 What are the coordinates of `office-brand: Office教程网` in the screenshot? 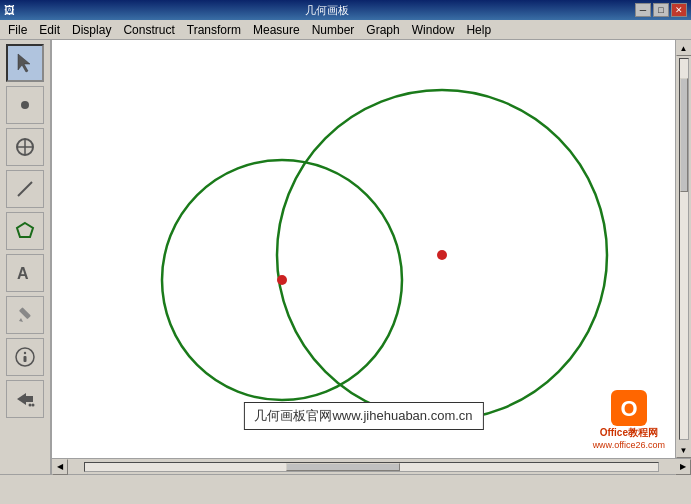 It's located at (629, 433).